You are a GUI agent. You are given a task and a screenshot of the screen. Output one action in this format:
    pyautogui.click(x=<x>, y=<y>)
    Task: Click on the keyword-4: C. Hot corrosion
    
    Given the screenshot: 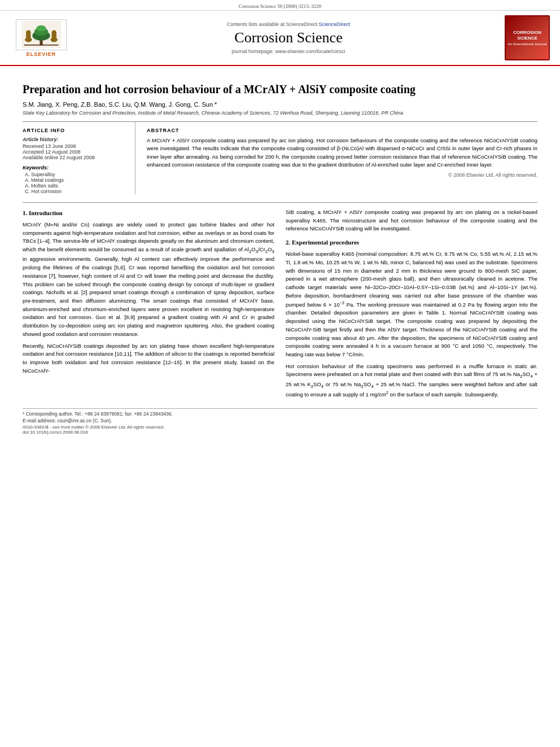 What is the action you would take?
    pyautogui.click(x=76, y=191)
    